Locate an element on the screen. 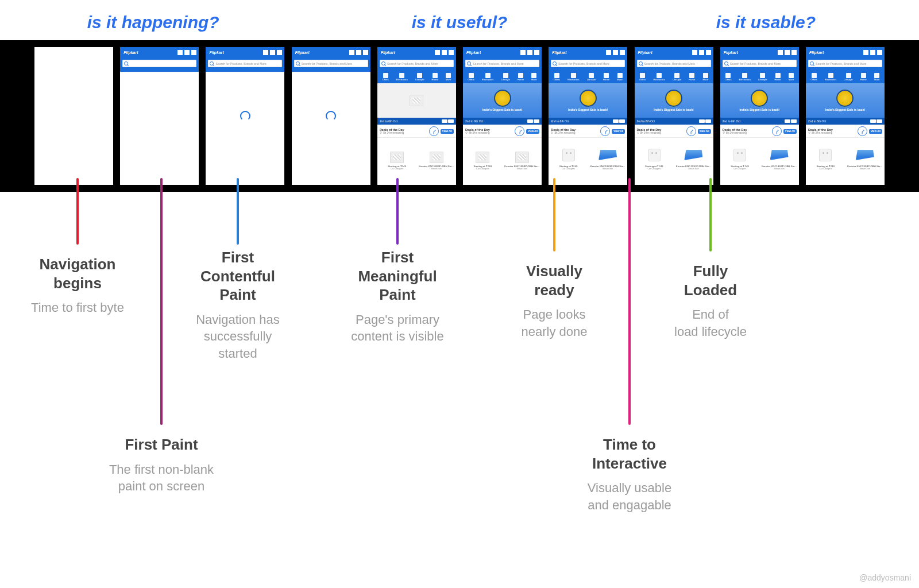 Image resolution: width=919 pixels, height=588 pixels. marker-line-full is located at coordinates (711, 215).